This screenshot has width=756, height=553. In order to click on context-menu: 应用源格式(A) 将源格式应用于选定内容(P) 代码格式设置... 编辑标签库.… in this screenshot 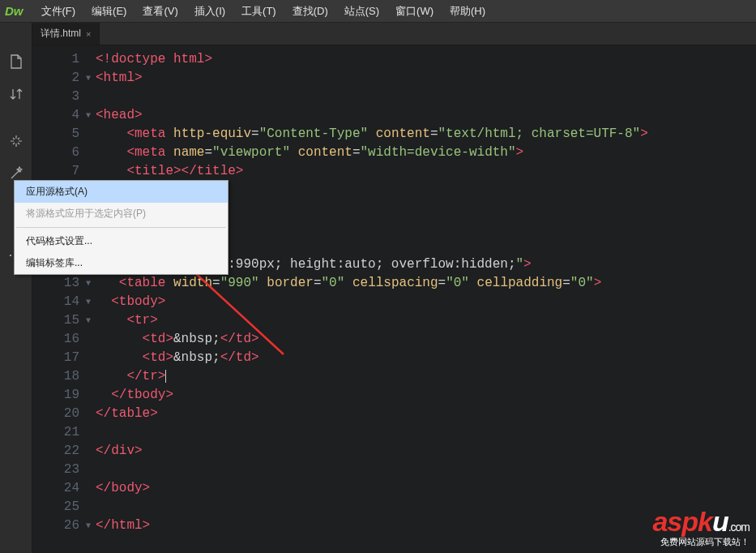, I will do `click(122, 227)`.